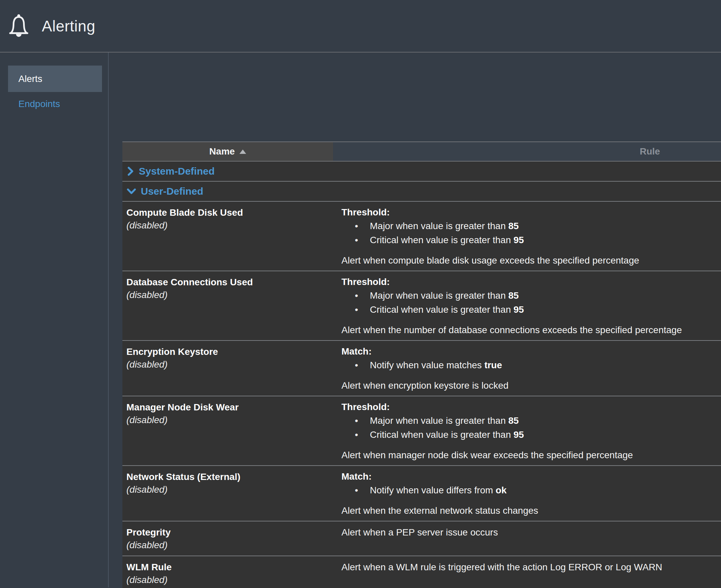  What do you see at coordinates (230, 282) in the screenshot?
I see `alert-name: Database Connections Used` at bounding box center [230, 282].